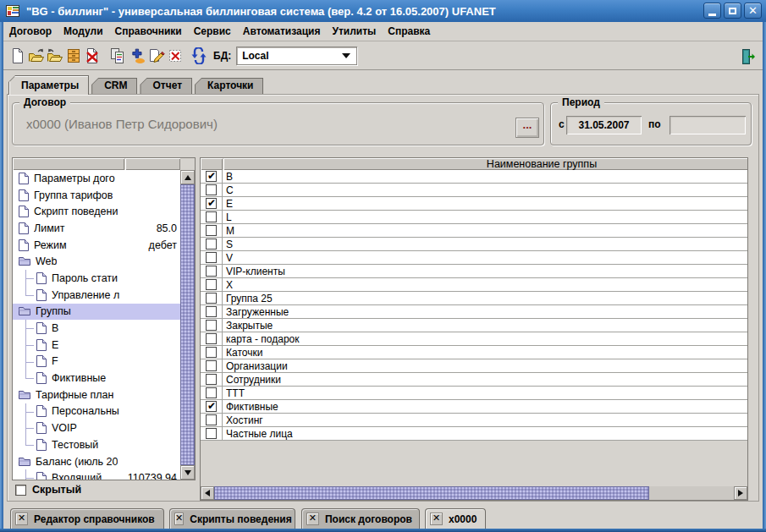 The width and height of the screenshot is (766, 532). What do you see at coordinates (474, 420) in the screenshot?
I see `group-row-18: Хостинг` at bounding box center [474, 420].